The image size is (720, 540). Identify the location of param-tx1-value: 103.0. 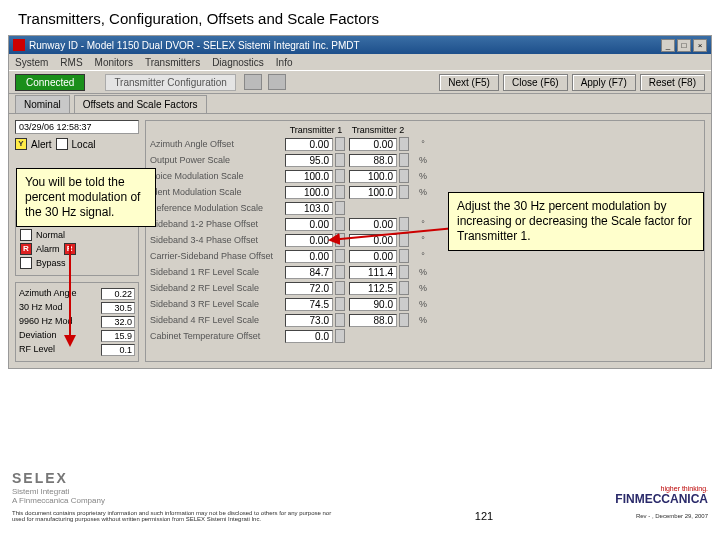
(309, 208).